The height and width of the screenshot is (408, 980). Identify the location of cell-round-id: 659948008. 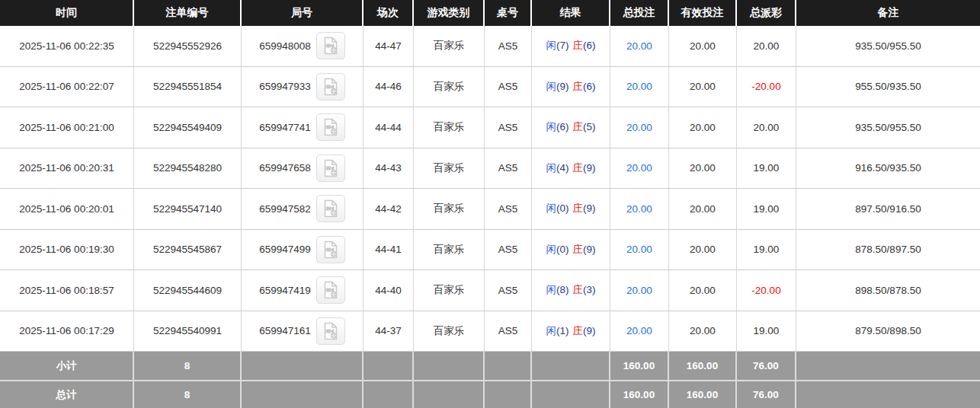
(303, 46).